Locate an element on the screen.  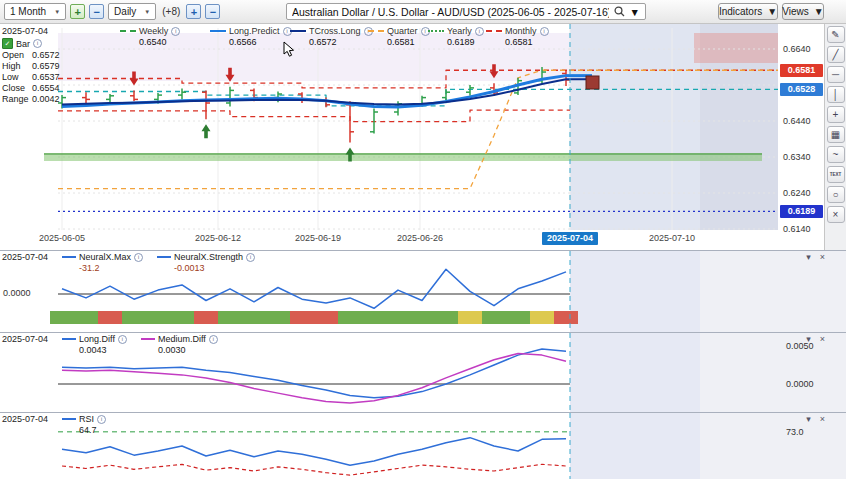
pencil-icon: ✎ is located at coordinates (836, 34).